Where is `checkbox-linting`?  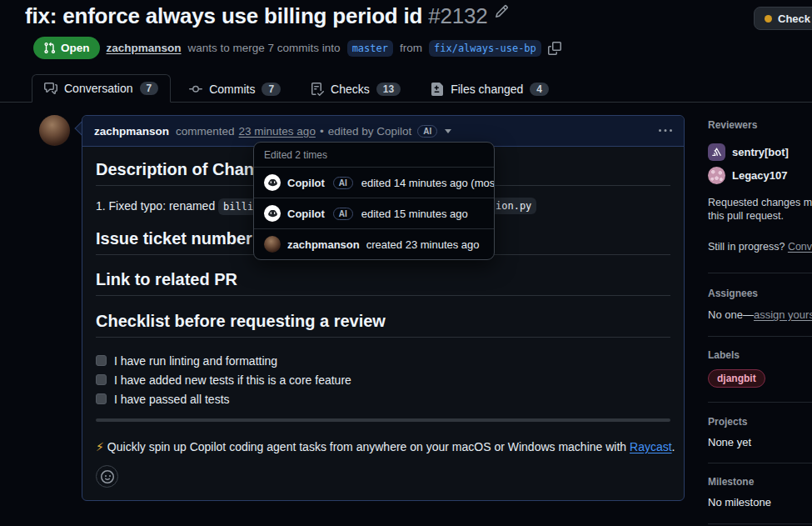
checkbox-linting is located at coordinates (102, 360).